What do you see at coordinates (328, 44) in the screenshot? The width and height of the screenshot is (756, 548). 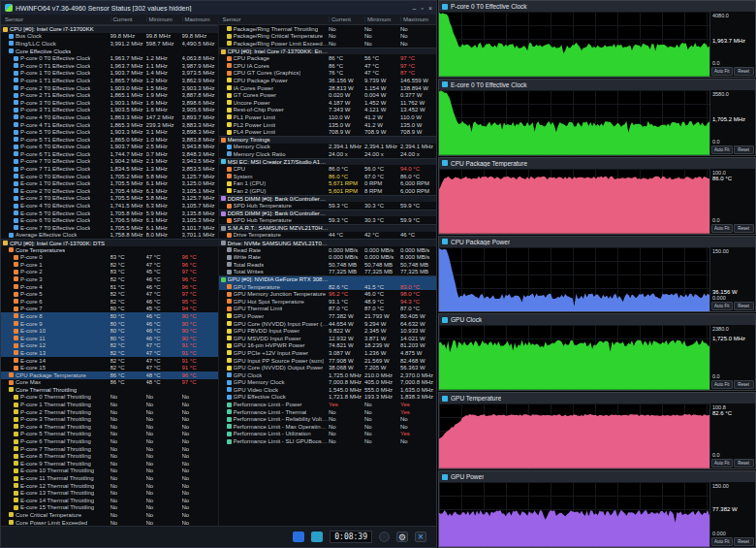 I see `sensor-row: Package/Ring Power Limit ExceededNoNoNo` at bounding box center [328, 44].